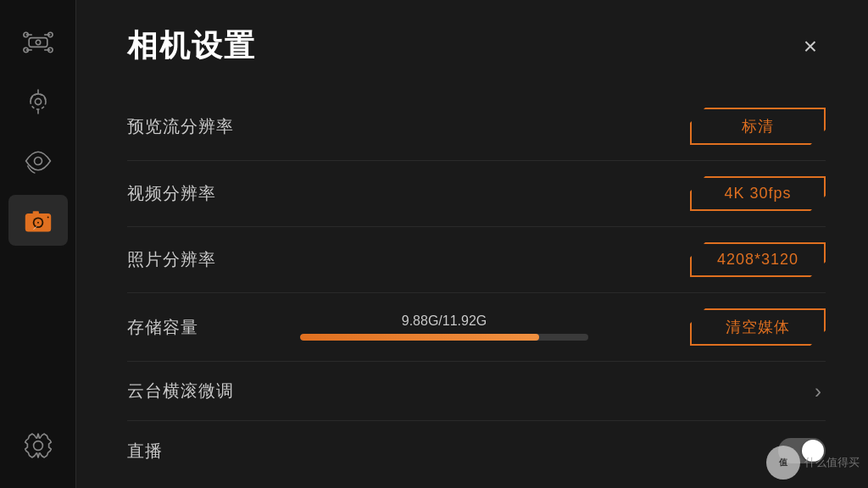 This screenshot has height=488, width=868. I want to click on photo-resolution-control: 4208*3120, so click(758, 259).